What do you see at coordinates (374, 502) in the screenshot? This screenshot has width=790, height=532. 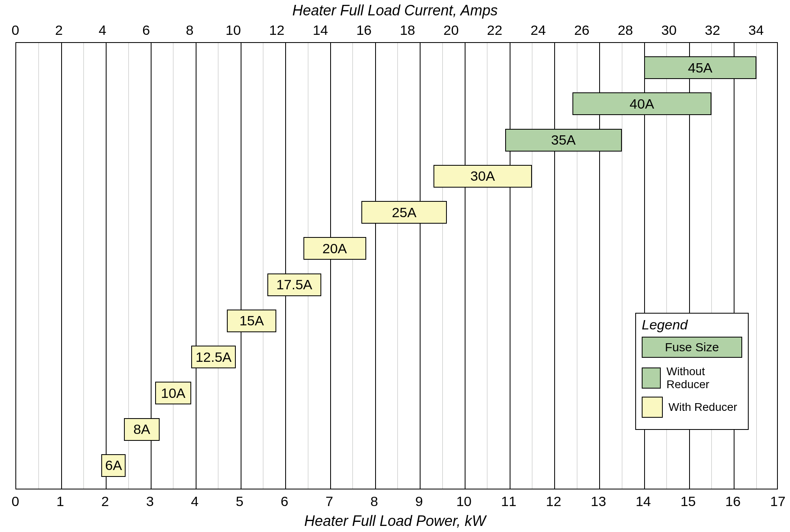 I see `tick-bottom: 8` at bounding box center [374, 502].